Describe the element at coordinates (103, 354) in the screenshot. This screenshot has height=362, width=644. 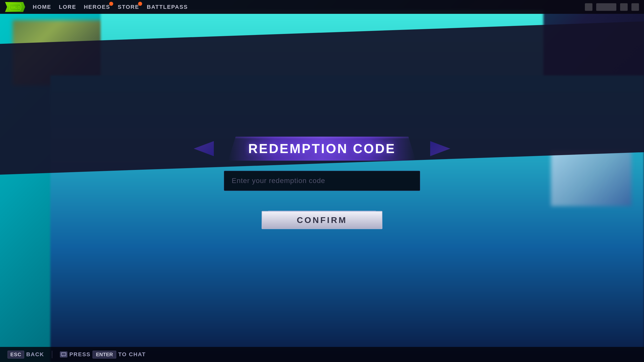
I see `hud-chat-section: Press ENTER to Chat` at that location.